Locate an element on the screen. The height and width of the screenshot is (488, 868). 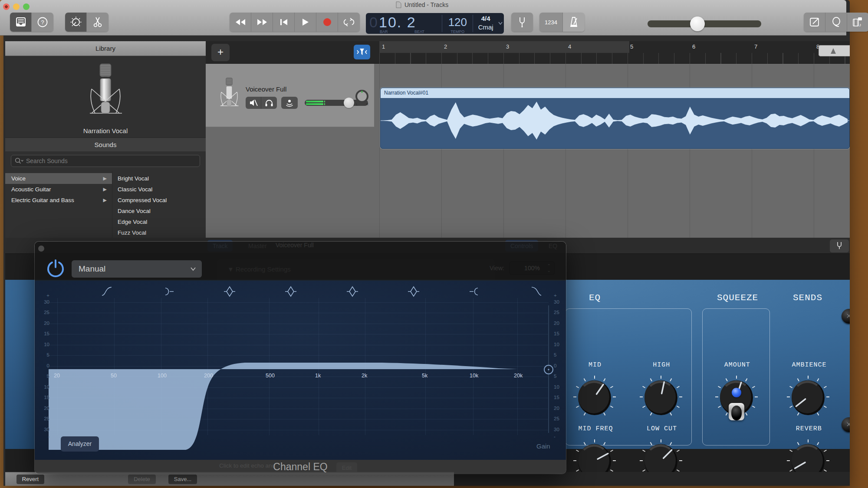
fast-forward-icon is located at coordinates (262, 22).